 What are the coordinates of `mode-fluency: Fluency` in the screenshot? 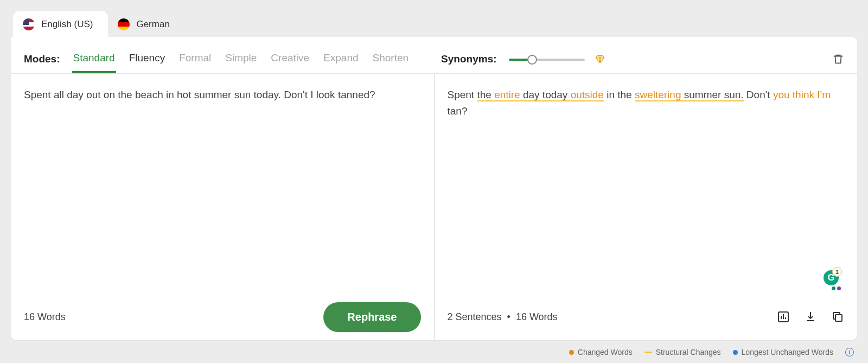 It's located at (148, 59).